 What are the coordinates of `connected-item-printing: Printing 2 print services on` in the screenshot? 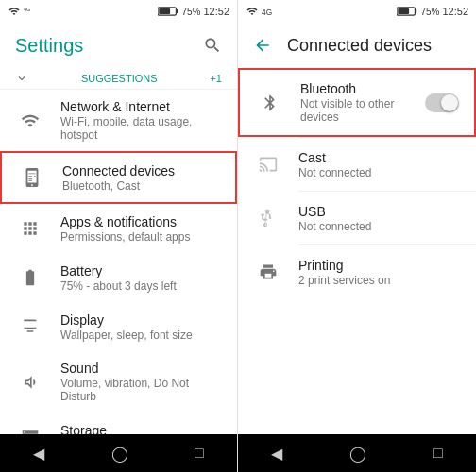 It's located at (357, 272).